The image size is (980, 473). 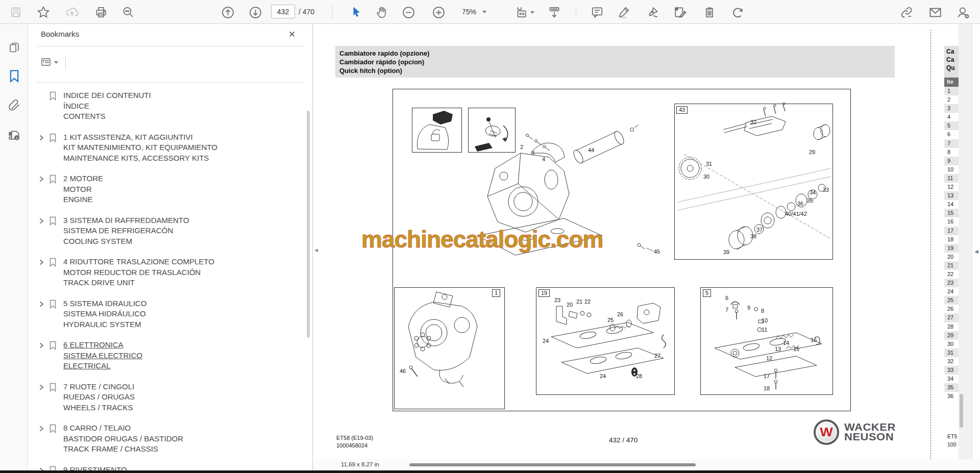 I want to click on zoom-in-icon, so click(x=438, y=12).